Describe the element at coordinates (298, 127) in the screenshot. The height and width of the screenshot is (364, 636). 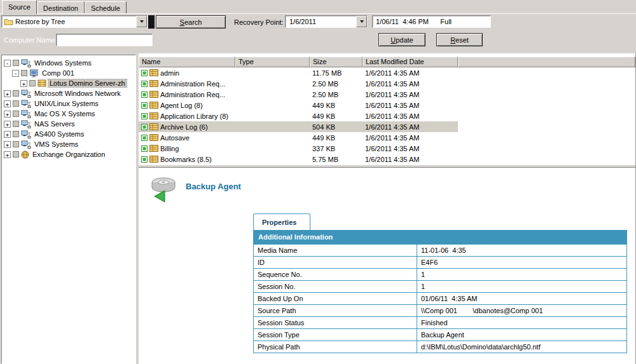
I see `file-row-archive-log-6: Archive Log (6)504 KB1/6/2011 4:35 AM` at that location.